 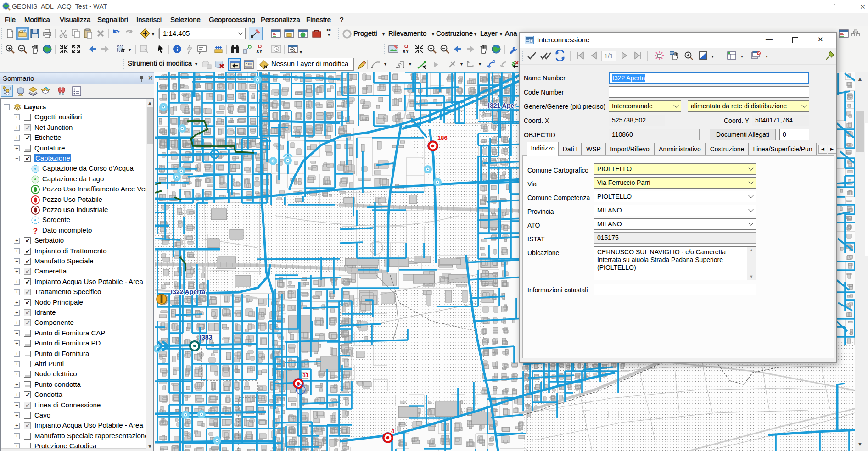 What do you see at coordinates (306, 375) in the screenshot?
I see `svg-text: 11` at bounding box center [306, 375].